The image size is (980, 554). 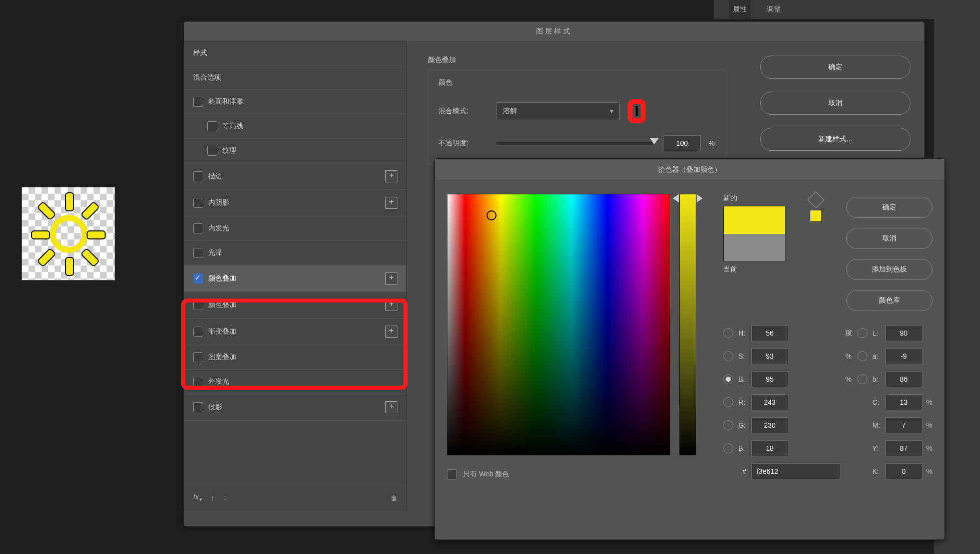 What do you see at coordinates (558, 111) in the screenshot?
I see `blend-mode-select: 溶解 ▾` at bounding box center [558, 111].